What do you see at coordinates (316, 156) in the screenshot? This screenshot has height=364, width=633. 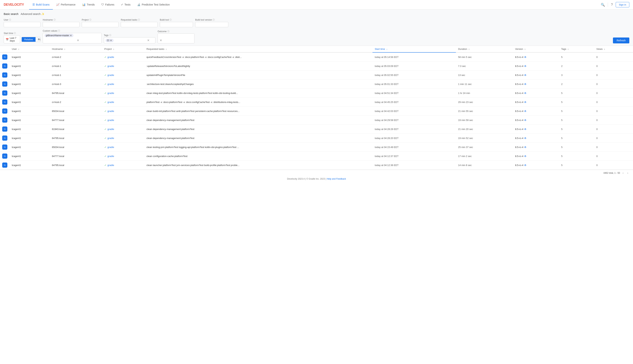 I see `table-row: TCtcagent164777.local✓gradleclean config…` at bounding box center [316, 156].